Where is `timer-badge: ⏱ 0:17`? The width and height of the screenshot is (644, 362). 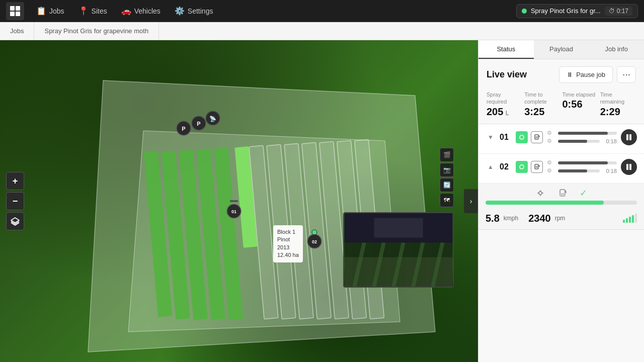
timer-badge: ⏱ 0:17 is located at coordinates (619, 11).